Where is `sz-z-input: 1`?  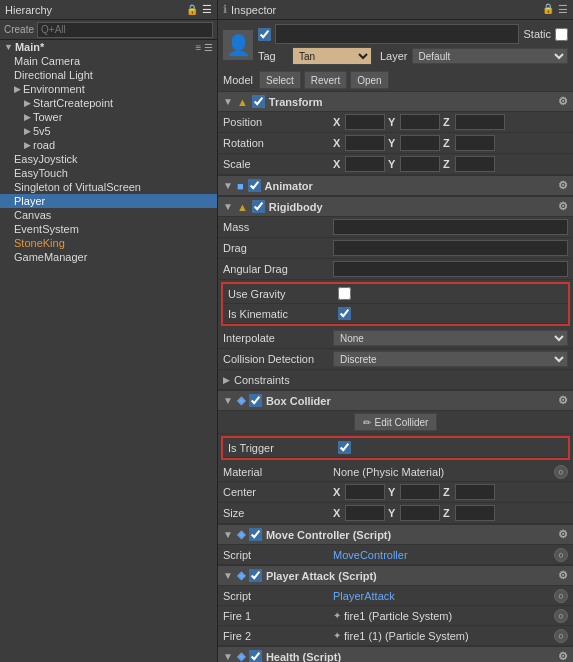 sz-z-input: 1 is located at coordinates (475, 513).